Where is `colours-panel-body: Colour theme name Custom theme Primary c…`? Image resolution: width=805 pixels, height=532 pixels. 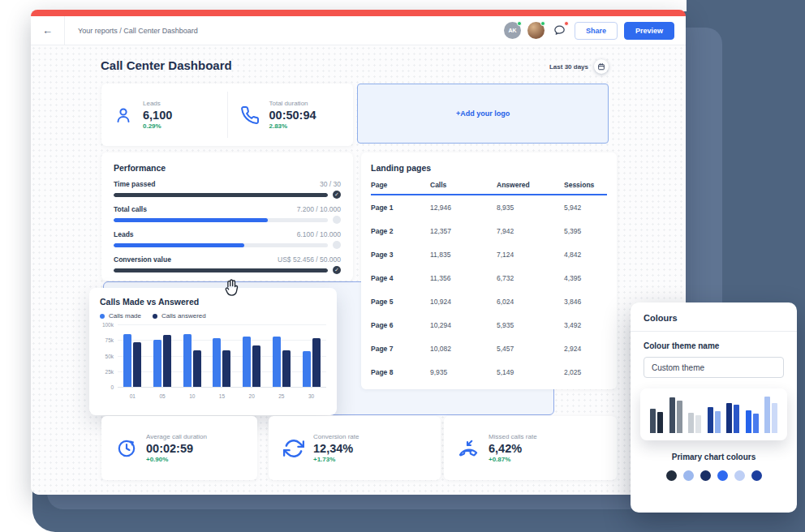 colours-panel-body: Colour theme name Custom theme Primary c… is located at coordinates (714, 406).